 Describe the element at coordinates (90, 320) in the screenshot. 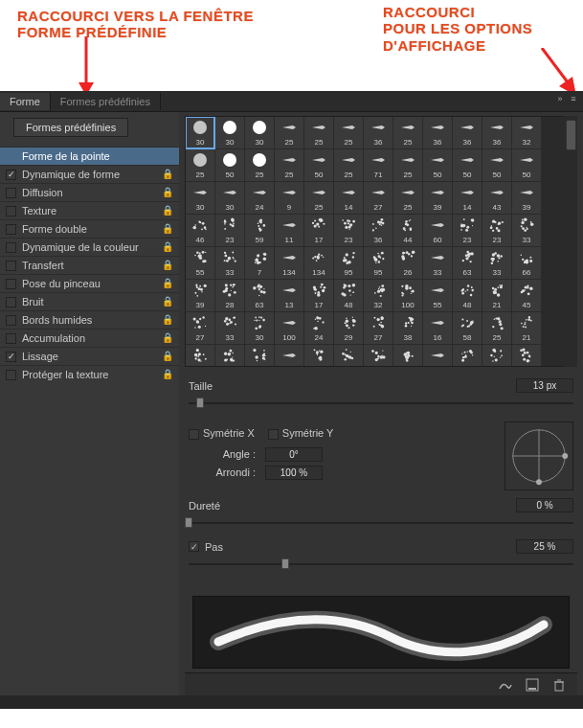

I see `option-row: Bords humides🔒` at that location.